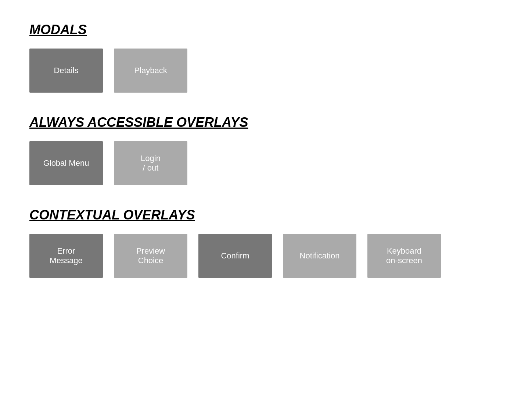  I want to click on error-message-button: ErrorMessage, so click(66, 256).